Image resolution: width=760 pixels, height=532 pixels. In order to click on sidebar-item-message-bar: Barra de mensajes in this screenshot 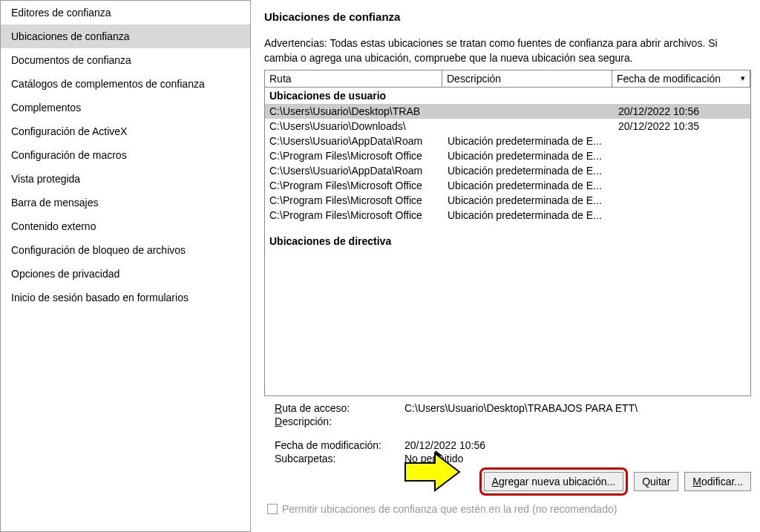, I will do `click(125, 203)`.